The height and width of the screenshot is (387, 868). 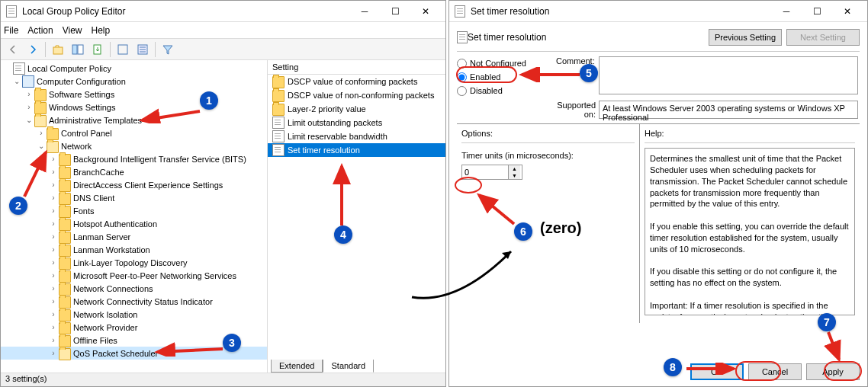 I want to click on apply-button: Apply, so click(x=833, y=372).